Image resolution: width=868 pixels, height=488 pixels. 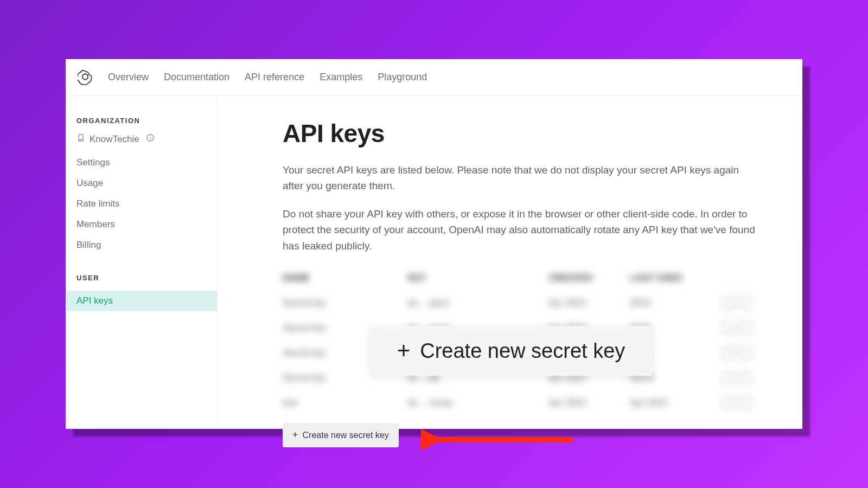 What do you see at coordinates (141, 282) in the screenshot?
I see `sidebar-user-heading: USER` at bounding box center [141, 282].